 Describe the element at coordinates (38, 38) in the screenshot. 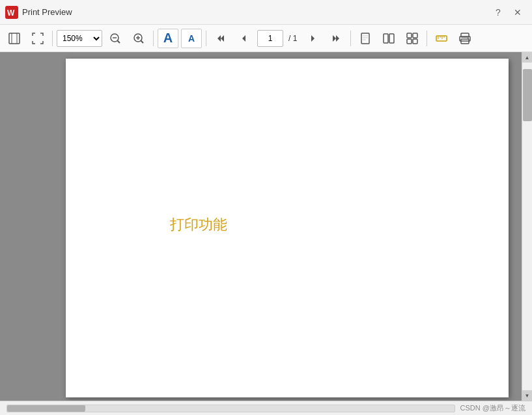

I see `fullscreen-button` at that location.